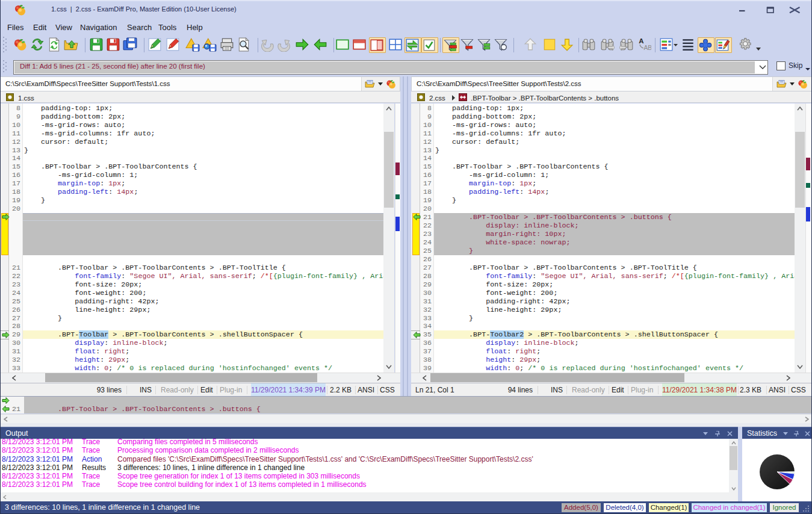  What do you see at coordinates (641, 41) in the screenshot?
I see `svg-text: A` at bounding box center [641, 41].